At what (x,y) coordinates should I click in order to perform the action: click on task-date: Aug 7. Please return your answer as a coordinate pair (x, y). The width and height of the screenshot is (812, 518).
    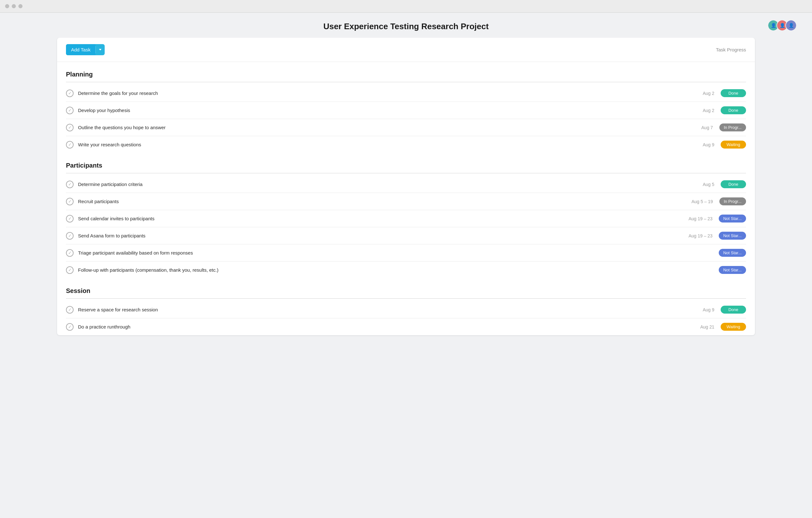
    Looking at the image, I should click on (707, 128).